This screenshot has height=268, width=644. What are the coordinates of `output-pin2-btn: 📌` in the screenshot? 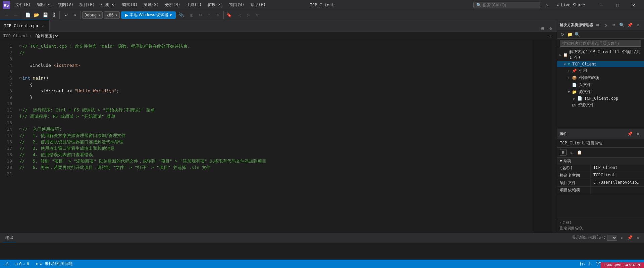 It's located at (630, 238).